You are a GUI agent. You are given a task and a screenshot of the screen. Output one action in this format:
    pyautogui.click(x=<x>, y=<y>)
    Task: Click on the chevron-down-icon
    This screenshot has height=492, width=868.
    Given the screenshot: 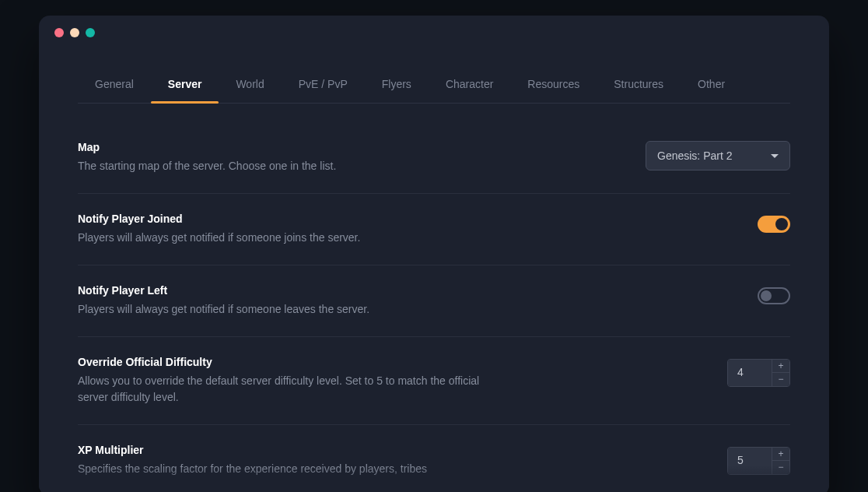 What is the action you would take?
    pyautogui.click(x=775, y=156)
    